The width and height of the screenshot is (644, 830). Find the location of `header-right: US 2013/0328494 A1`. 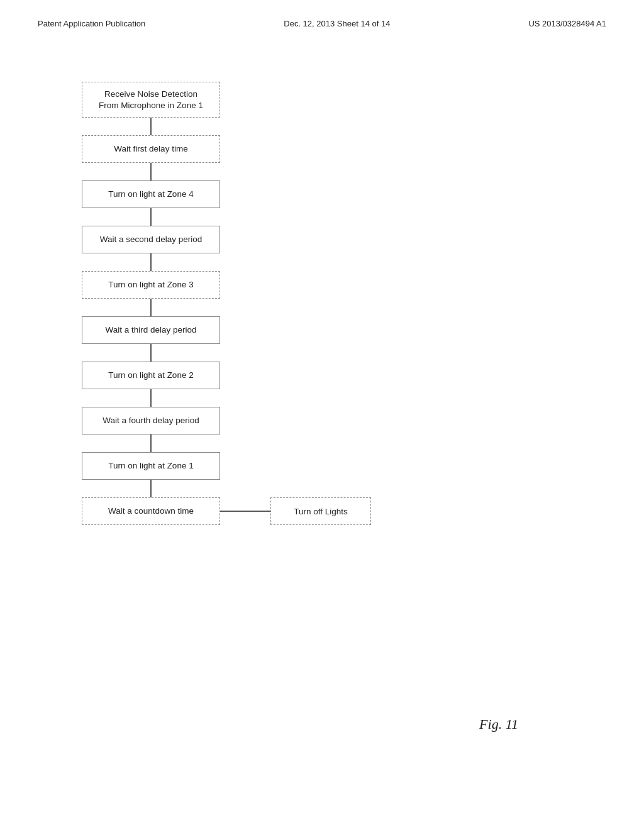

header-right: US 2013/0328494 A1 is located at coordinates (567, 24).